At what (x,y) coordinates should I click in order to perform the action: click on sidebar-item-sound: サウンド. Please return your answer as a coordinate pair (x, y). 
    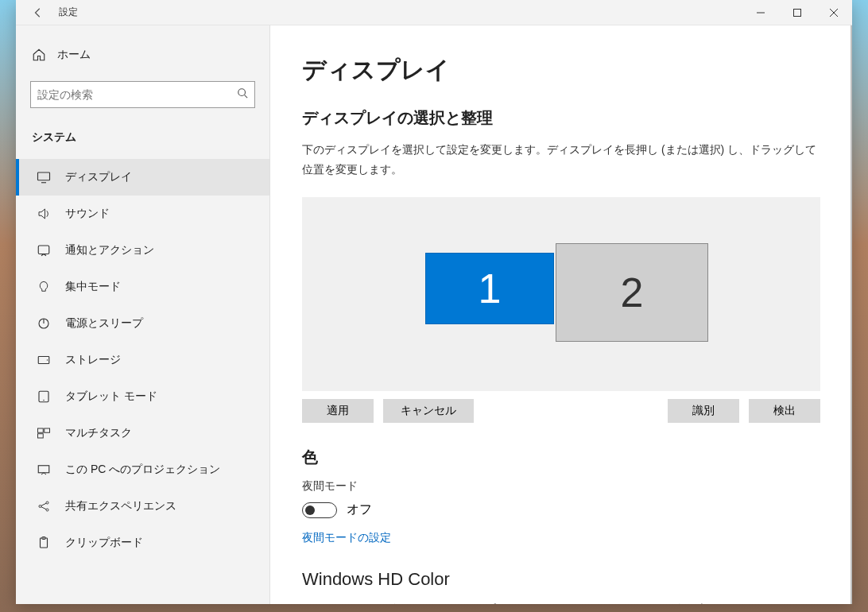
    Looking at the image, I should click on (143, 214).